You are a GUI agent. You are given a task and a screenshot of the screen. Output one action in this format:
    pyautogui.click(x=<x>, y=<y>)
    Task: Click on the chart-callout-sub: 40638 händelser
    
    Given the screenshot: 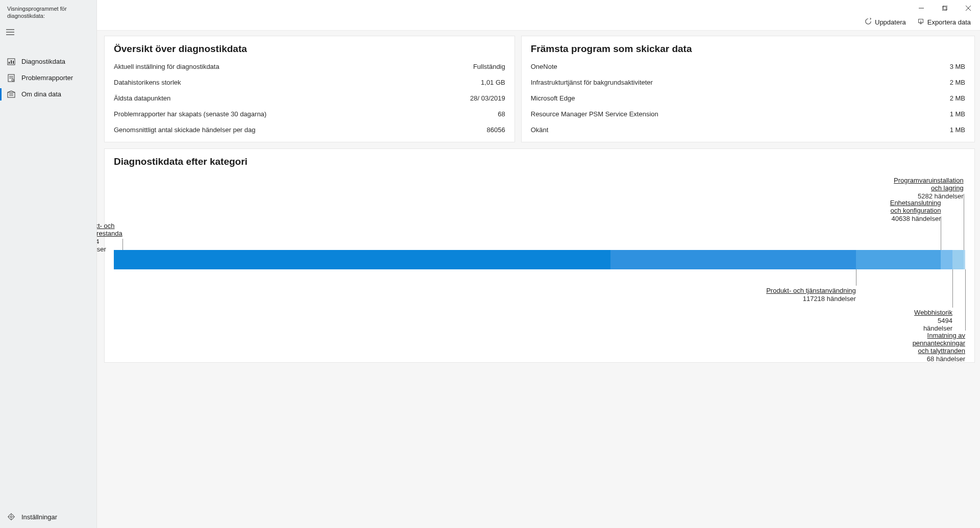 What is the action you would take?
    pyautogui.click(x=916, y=218)
    